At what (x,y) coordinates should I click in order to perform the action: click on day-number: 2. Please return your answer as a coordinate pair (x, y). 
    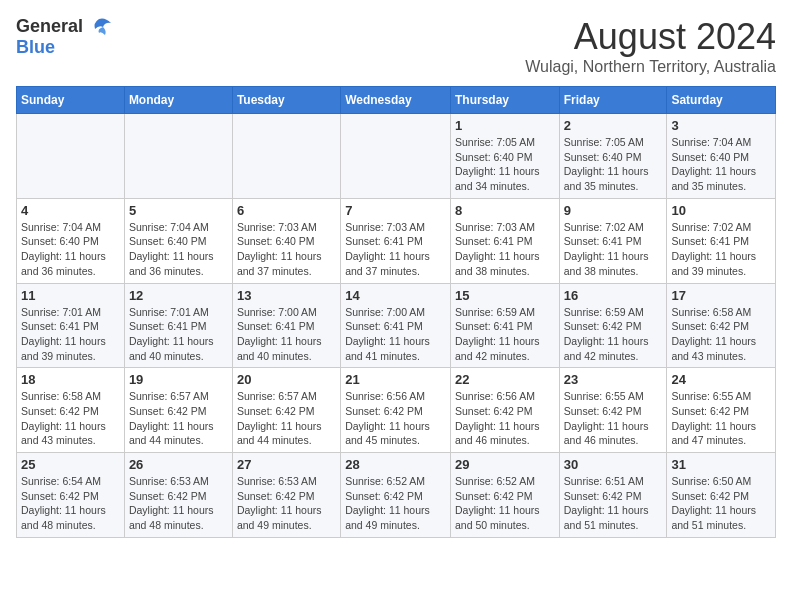
    Looking at the image, I should click on (614, 126).